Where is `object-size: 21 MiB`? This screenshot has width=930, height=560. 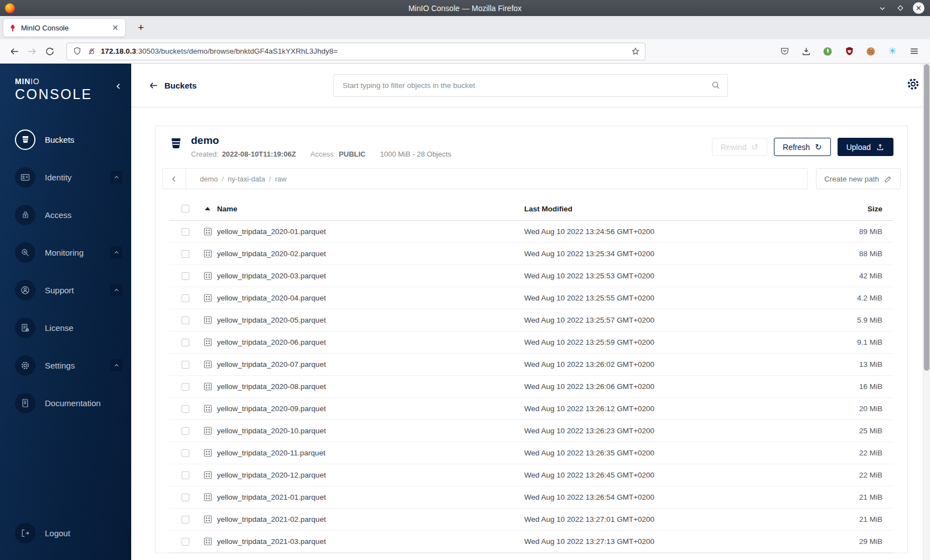 object-size: 21 MiB is located at coordinates (851, 497).